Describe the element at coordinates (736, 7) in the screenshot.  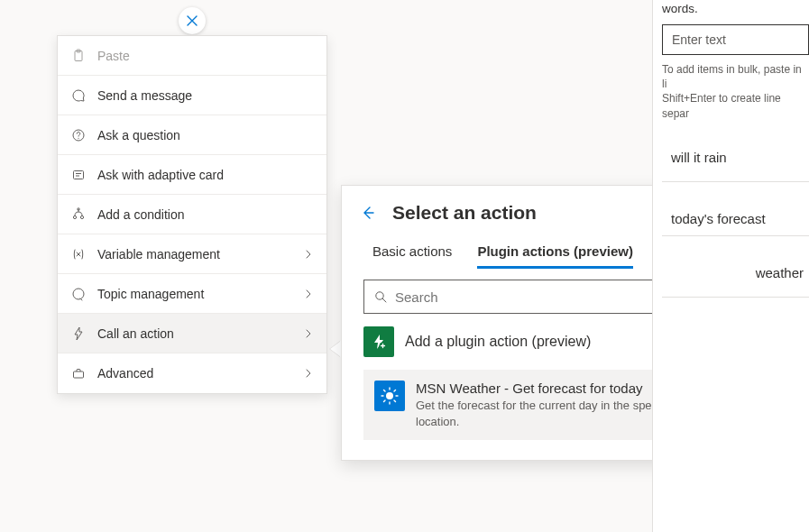
I see `sidebar-truncated-text: words.` at that location.